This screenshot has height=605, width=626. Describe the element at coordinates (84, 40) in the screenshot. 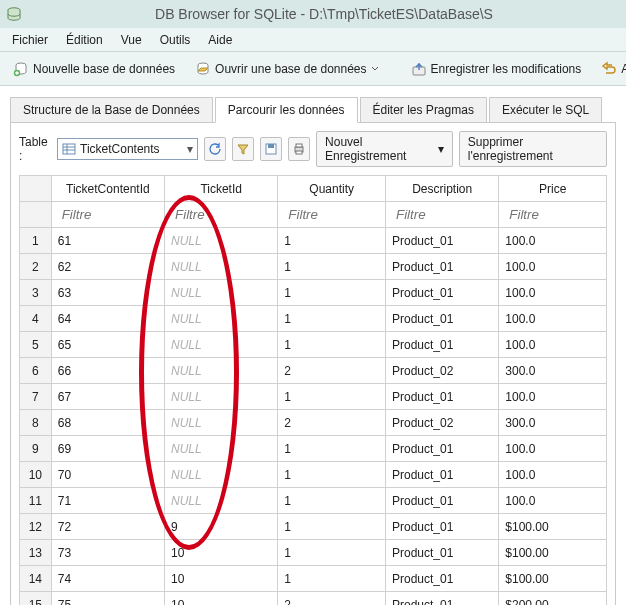

I see `menu-edit: Édition` at that location.